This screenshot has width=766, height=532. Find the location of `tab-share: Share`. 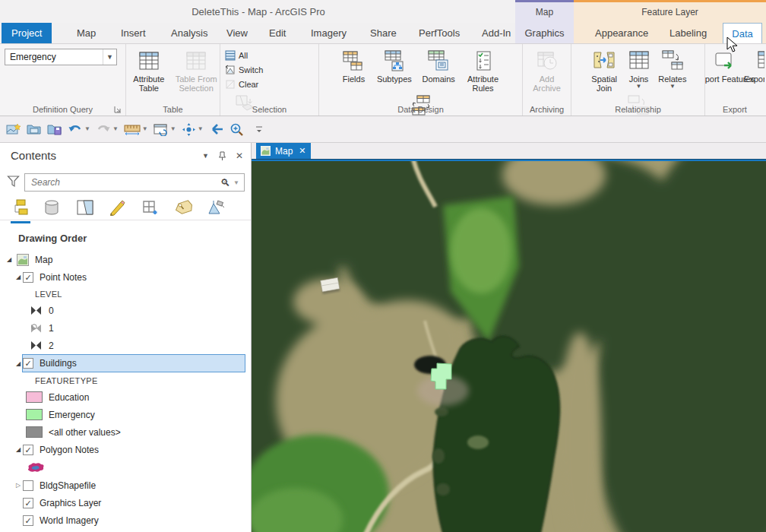

tab-share: Share is located at coordinates (383, 33).